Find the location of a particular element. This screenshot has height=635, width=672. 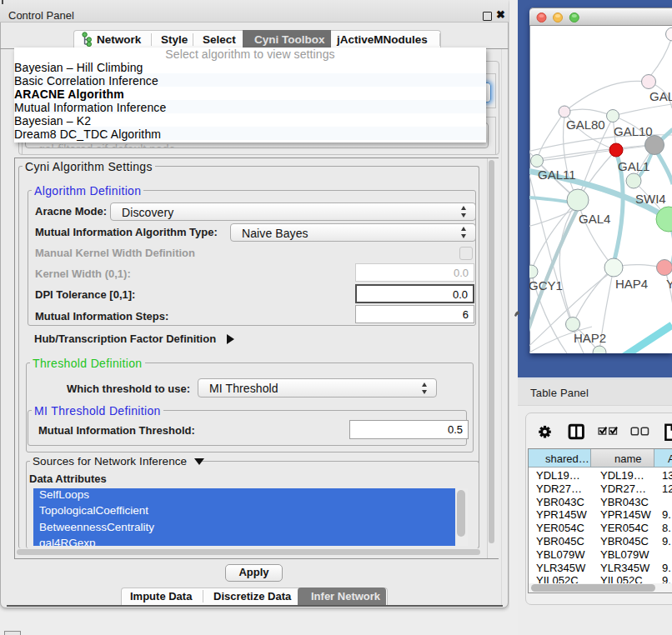

svg-text: GAL11 is located at coordinates (557, 175).